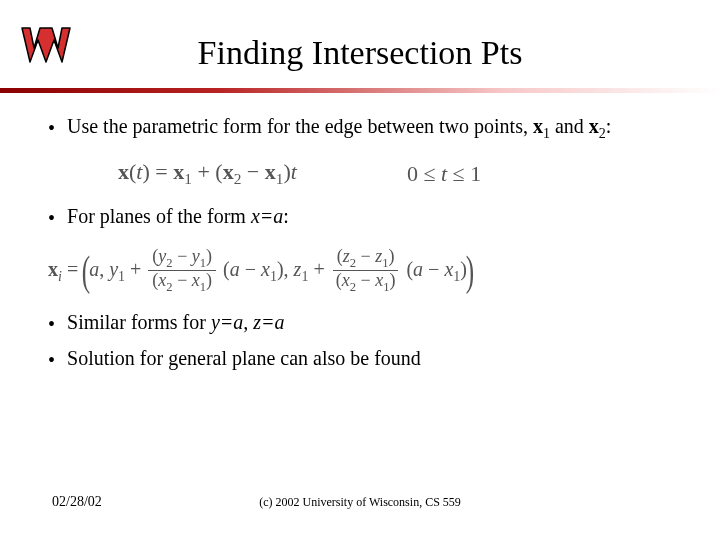 The height and width of the screenshot is (540, 720). What do you see at coordinates (339, 128) in the screenshot?
I see `bullet-1-text: Use the parametric form for the edge bet…` at bounding box center [339, 128].